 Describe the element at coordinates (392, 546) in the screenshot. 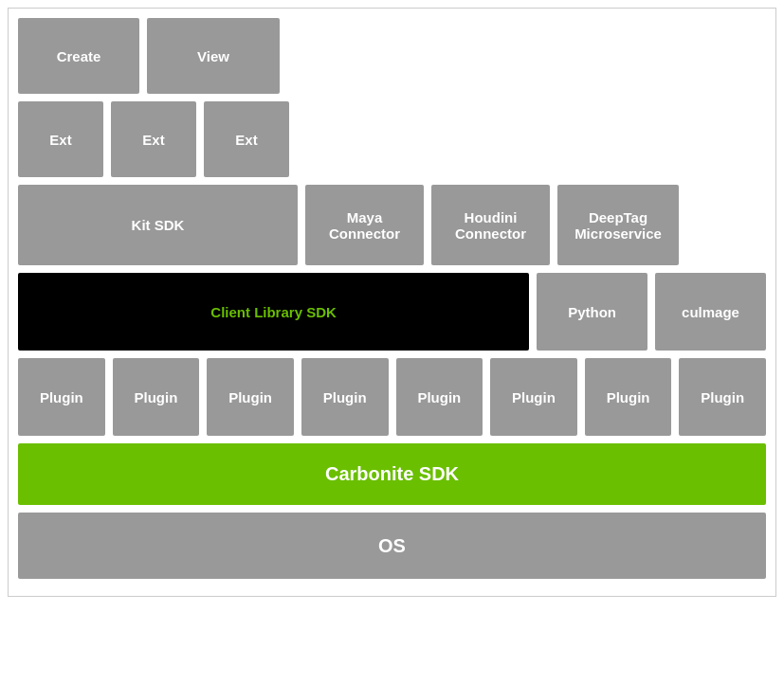

I see `os-box: OS` at that location.